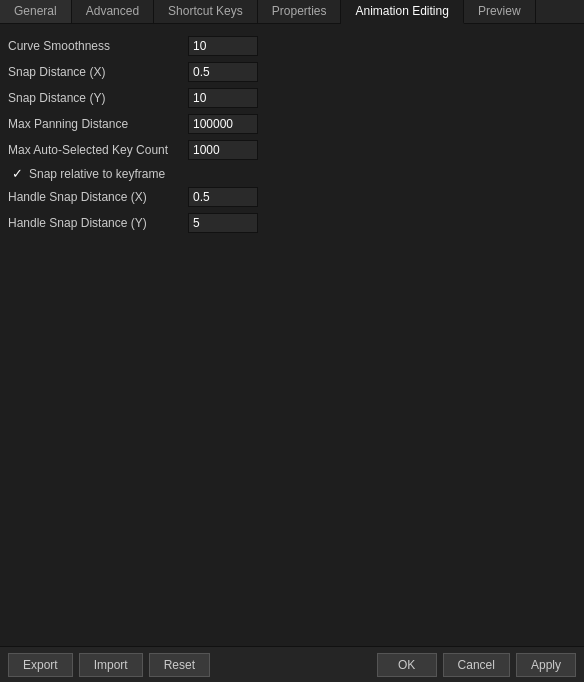 The image size is (584, 682). Describe the element at coordinates (292, 46) in the screenshot. I see `curve-smoothness-row: Curve Smoothness` at that location.